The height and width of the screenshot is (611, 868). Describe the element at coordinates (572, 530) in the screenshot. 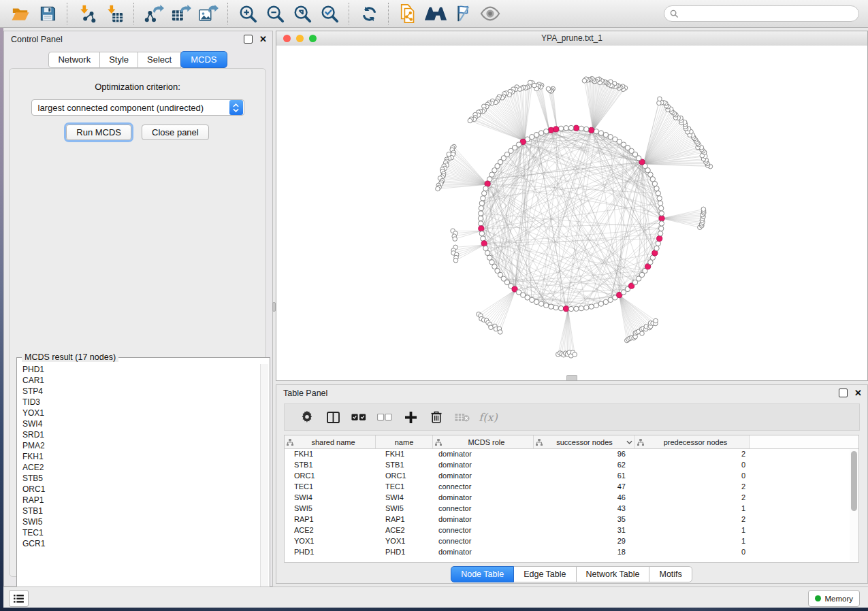

I see `table-row: ACE2ACE2connector311` at that location.